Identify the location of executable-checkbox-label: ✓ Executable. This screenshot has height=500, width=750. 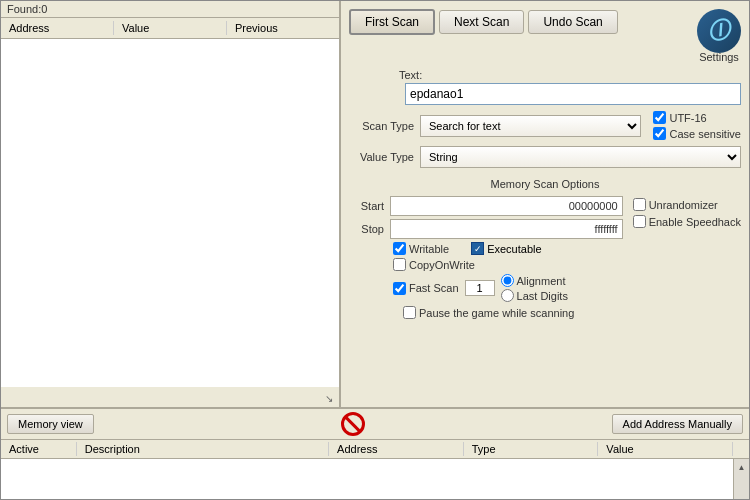
(506, 248).